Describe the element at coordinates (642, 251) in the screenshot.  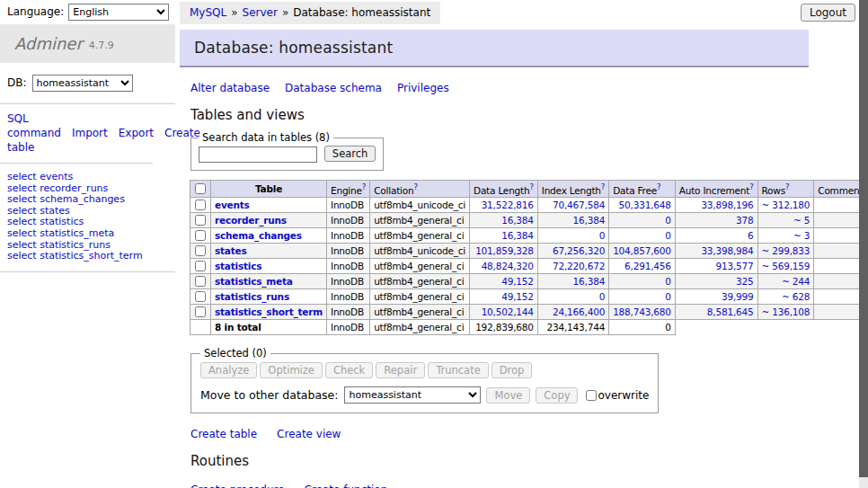
I see `cell-data-free-link: 104,857,600` at that location.